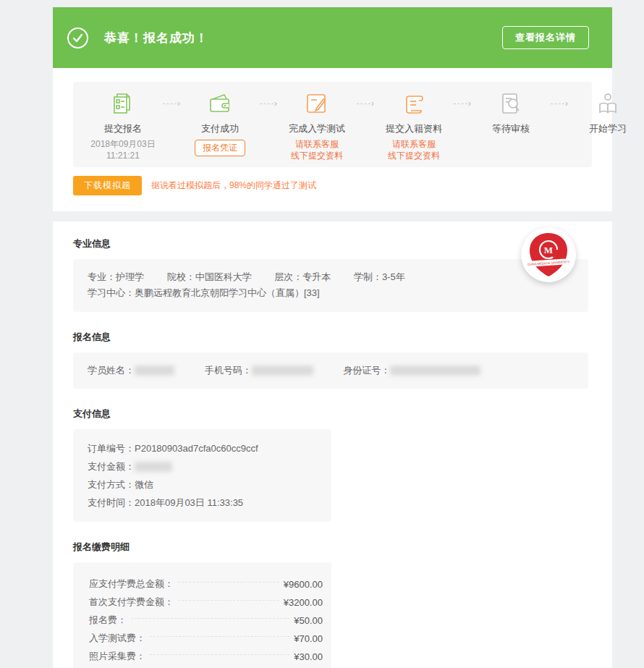 The image size is (644, 668). What do you see at coordinates (116, 277) in the screenshot?
I see `major-field: 专业：护理学` at bounding box center [116, 277].